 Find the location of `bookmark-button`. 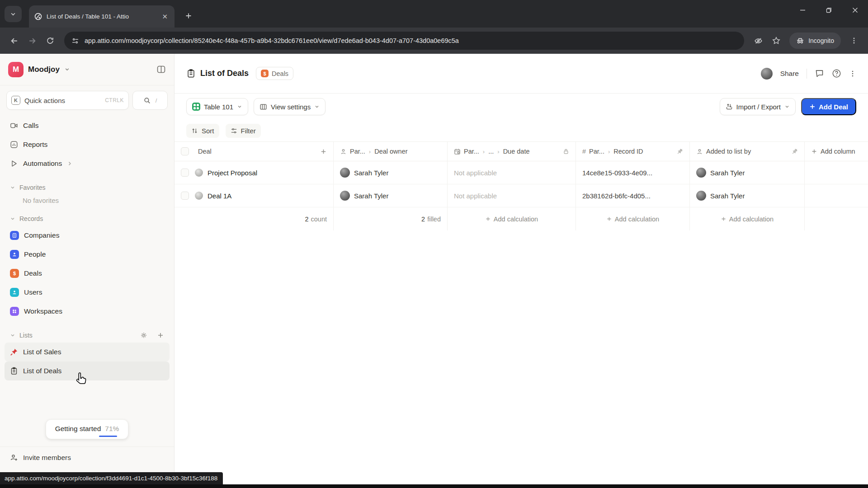

bookmark-button is located at coordinates (776, 41).